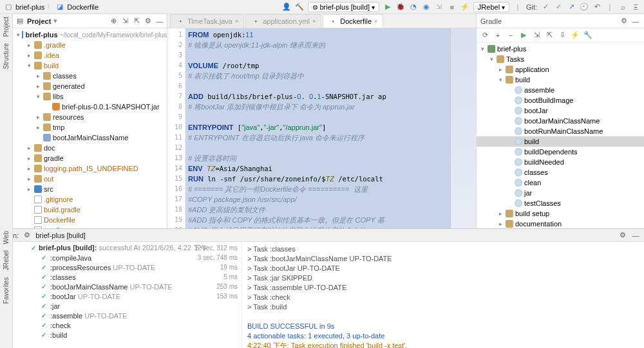  What do you see at coordinates (90, 55) in the screenshot?
I see `tree-node: ▸.idea` at bounding box center [90, 55].